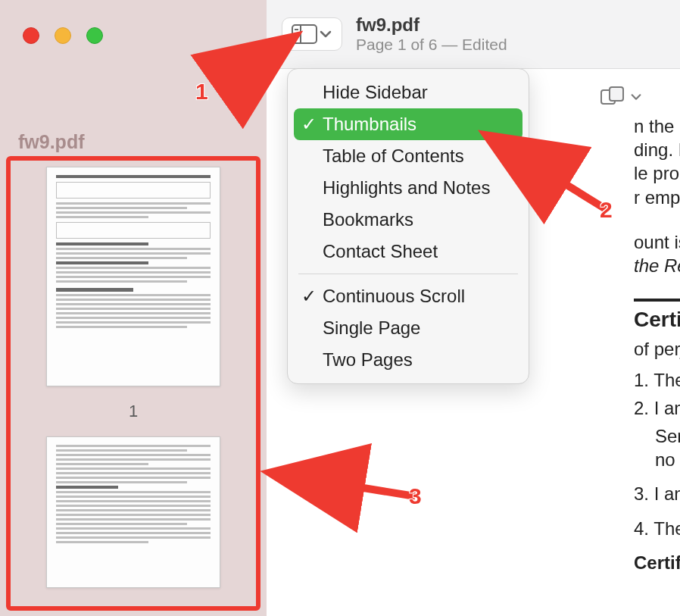 This screenshot has width=680, height=616. I want to click on document-title: fw9.pdf, so click(432, 25).